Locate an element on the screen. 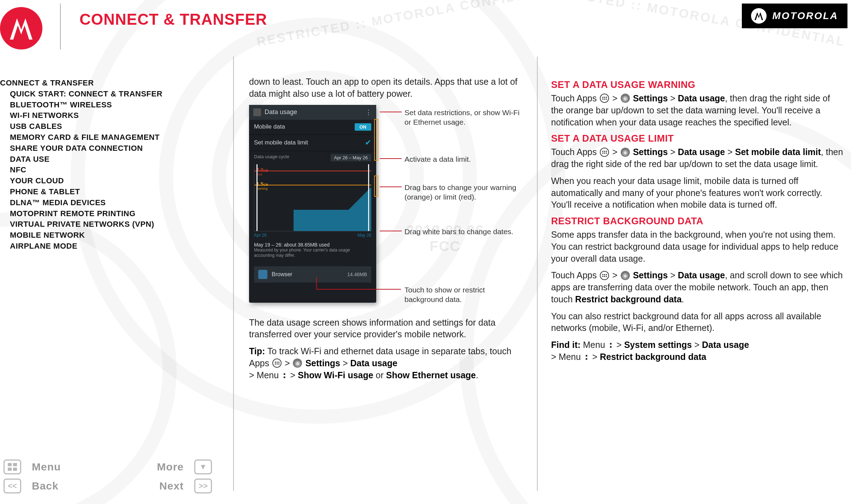  usage-area is located at coordinates (350, 208).